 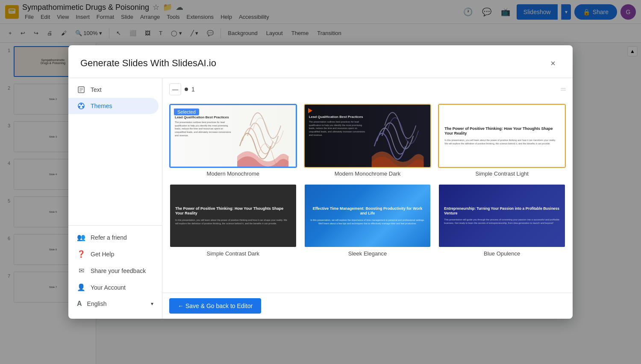 What do you see at coordinates (175, 89) in the screenshot?
I see `minus-icon: —` at bounding box center [175, 89].